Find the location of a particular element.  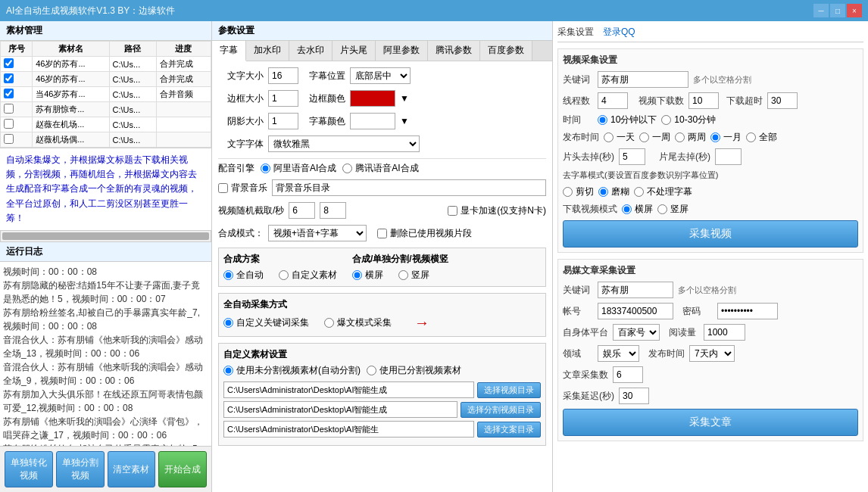

orient-landscape-radio is located at coordinates (358, 276).